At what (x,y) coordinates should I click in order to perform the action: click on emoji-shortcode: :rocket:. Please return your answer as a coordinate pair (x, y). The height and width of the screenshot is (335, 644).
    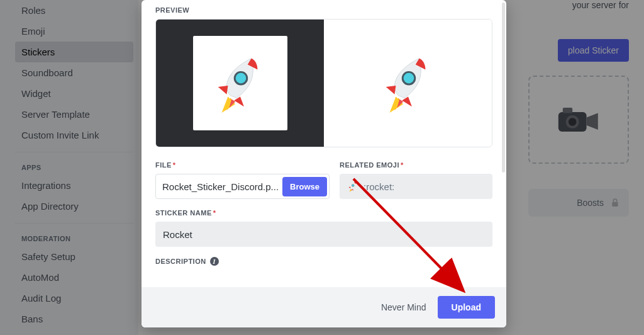
    Looking at the image, I should click on (379, 186).